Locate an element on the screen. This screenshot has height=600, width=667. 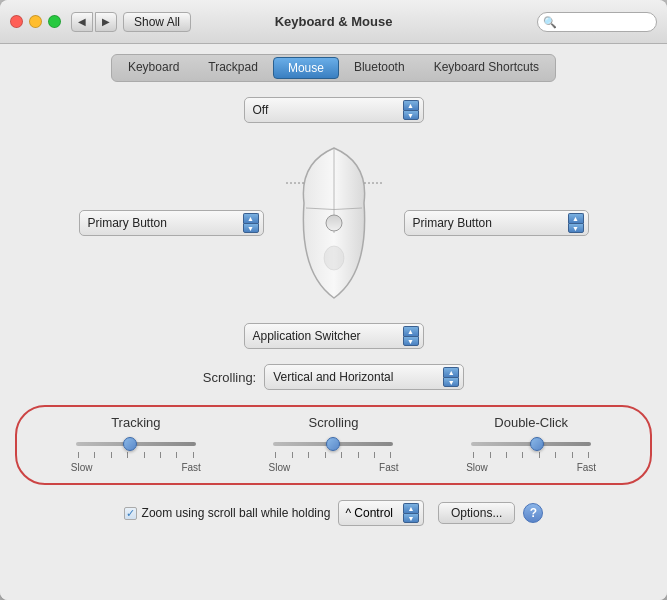
bottom-dropdown-container: Application Switcher ▲ ▼ is located at coordinates (334, 336).